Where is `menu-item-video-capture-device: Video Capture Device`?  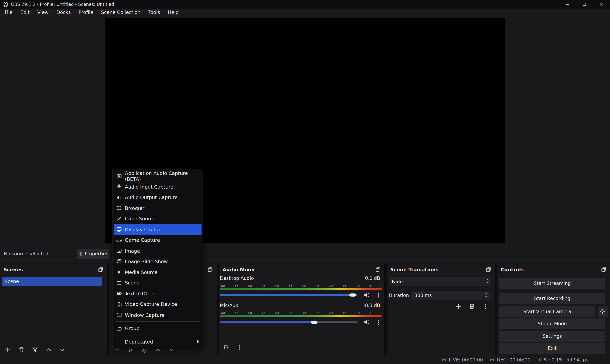
menu-item-video-capture-device: Video Capture Device is located at coordinates (158, 304).